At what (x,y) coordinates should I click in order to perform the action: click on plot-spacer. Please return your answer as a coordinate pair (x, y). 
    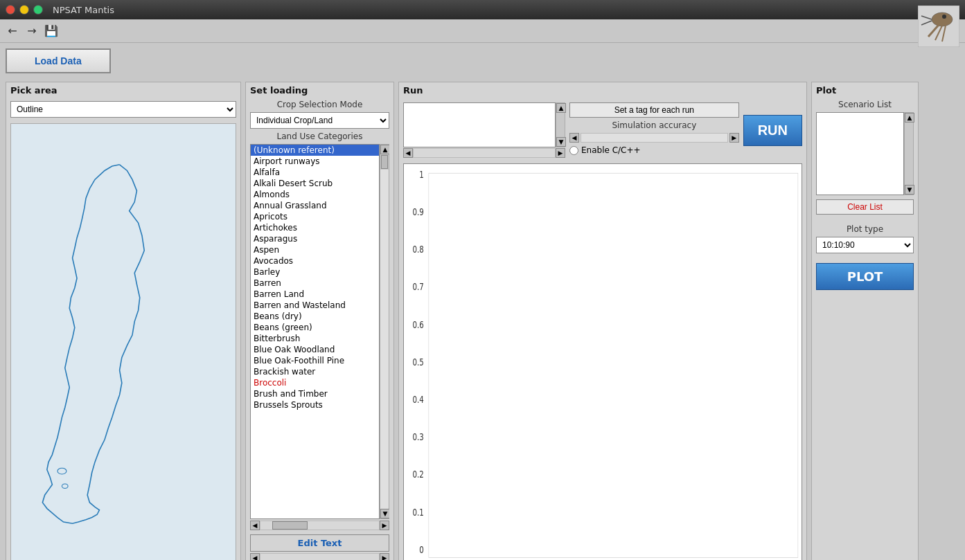
    Looking at the image, I should click on (865, 426).